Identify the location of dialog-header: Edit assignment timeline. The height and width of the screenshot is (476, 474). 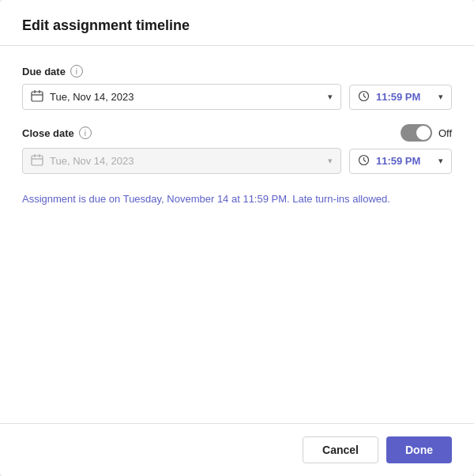
(237, 23).